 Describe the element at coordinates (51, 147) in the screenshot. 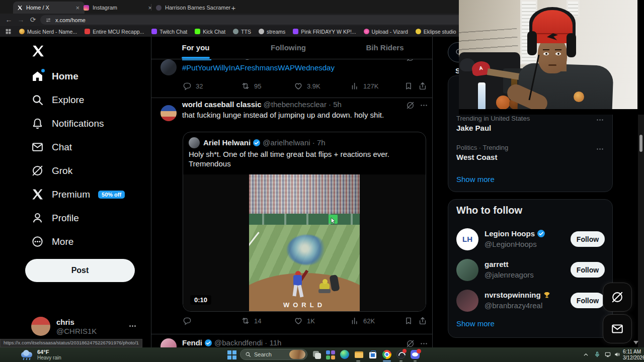

I see `sidebar-item-chat: Chat` at that location.